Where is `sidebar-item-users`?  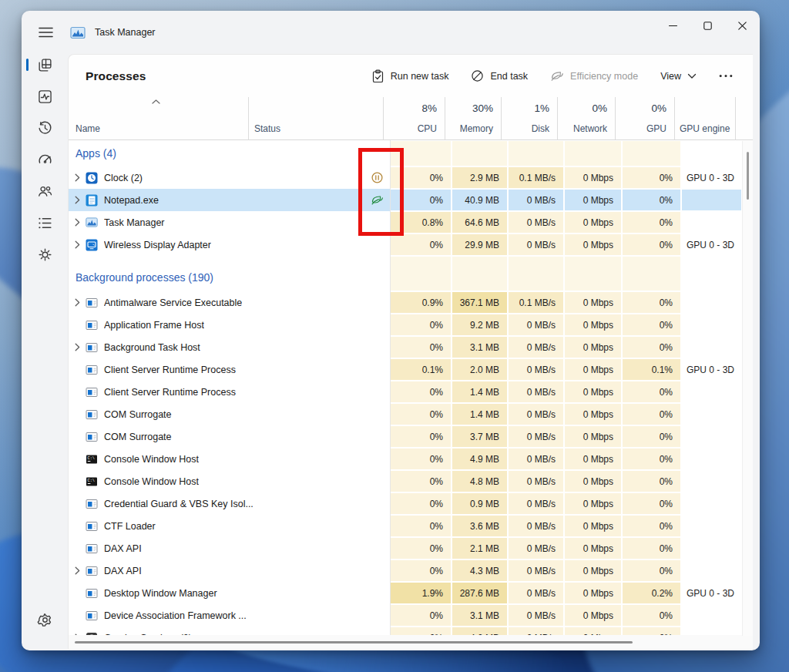 sidebar-item-users is located at coordinates (45, 191).